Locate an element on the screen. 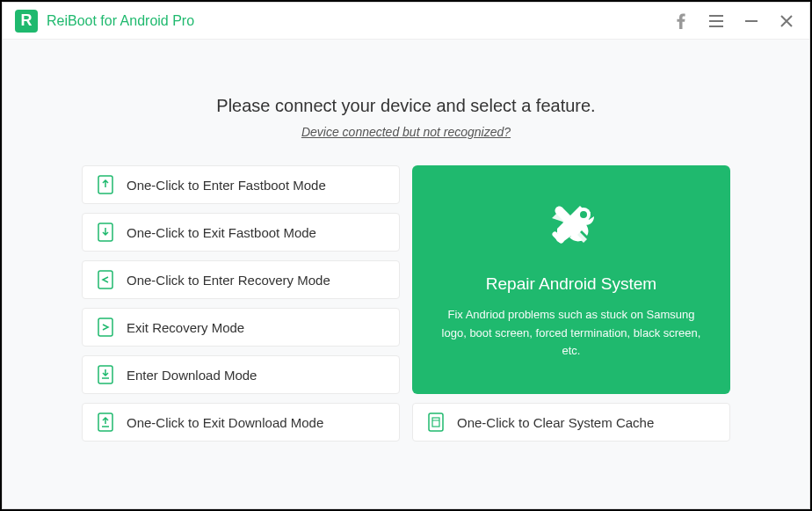  menu-button is located at coordinates (716, 21).